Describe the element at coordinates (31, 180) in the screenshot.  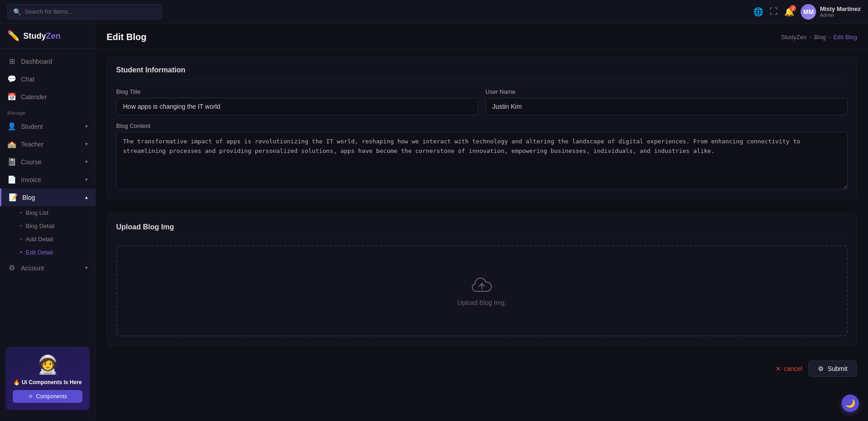
I see `sidebar-item-label: Invoice` at that location.